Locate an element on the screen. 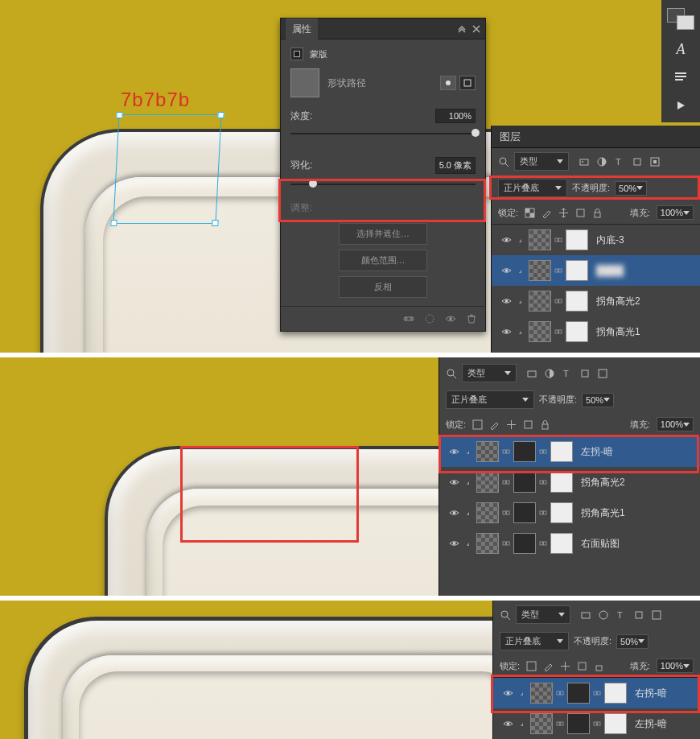 This screenshot has width=700, height=739. color-swatches is located at coordinates (681, 19).